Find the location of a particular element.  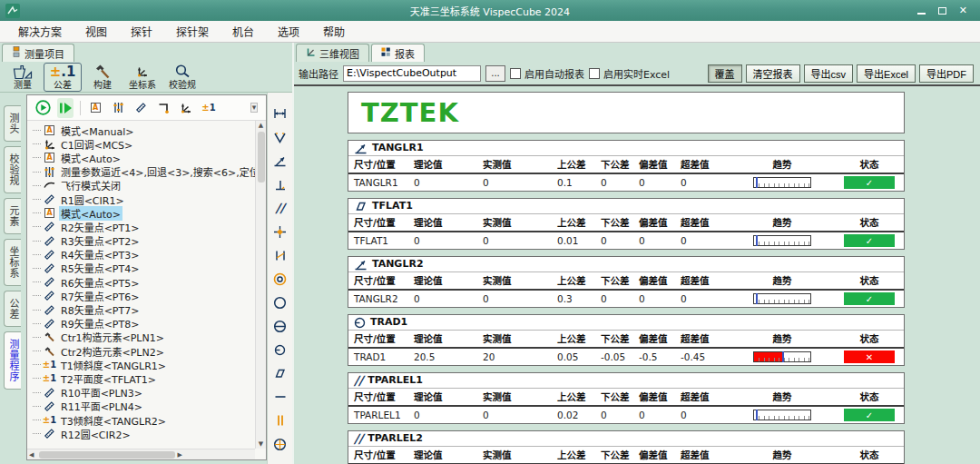

export-csv-button: 导出csv is located at coordinates (829, 74).